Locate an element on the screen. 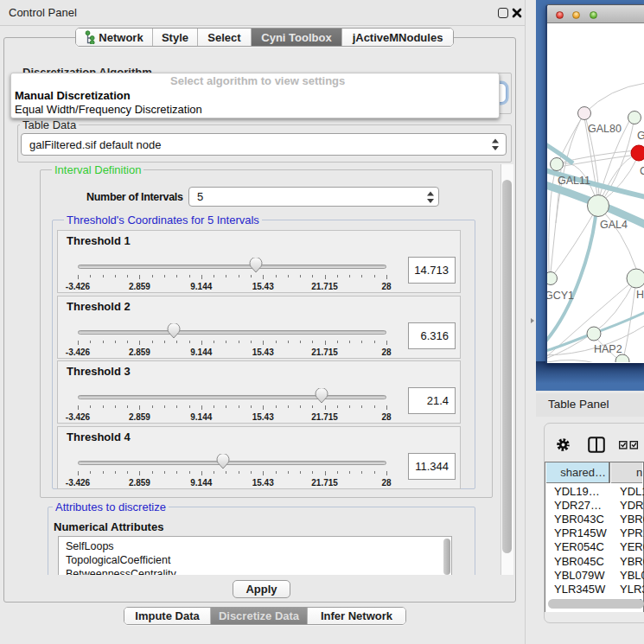  svg-text: GAL80 is located at coordinates (605, 129).